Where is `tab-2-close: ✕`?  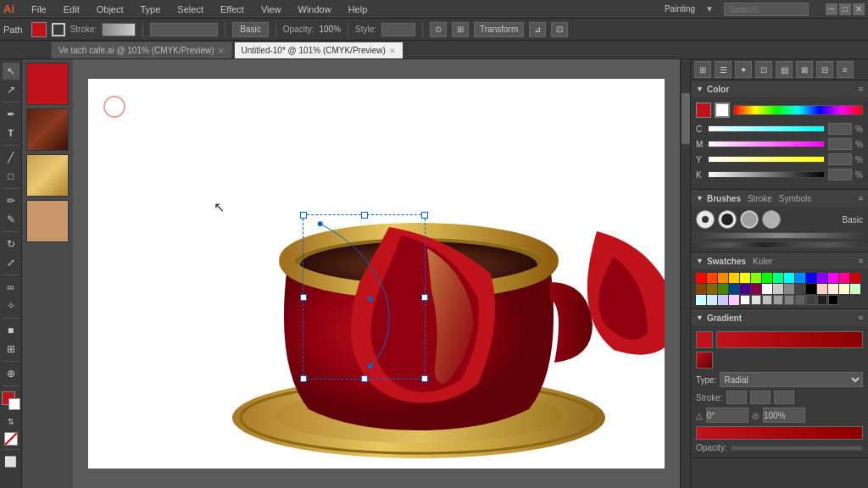
tab-2-close: ✕ is located at coordinates (392, 51).